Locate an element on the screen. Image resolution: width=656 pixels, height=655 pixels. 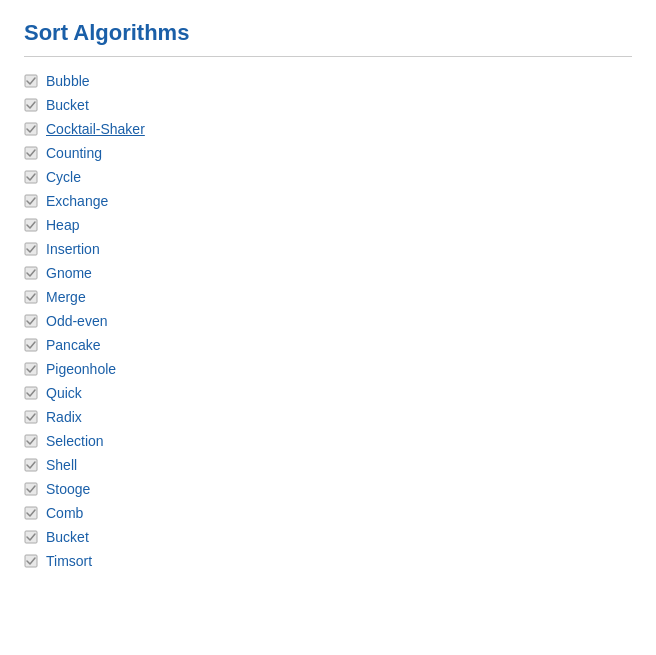
list-item: Pigeonhole is located at coordinates (328, 369).